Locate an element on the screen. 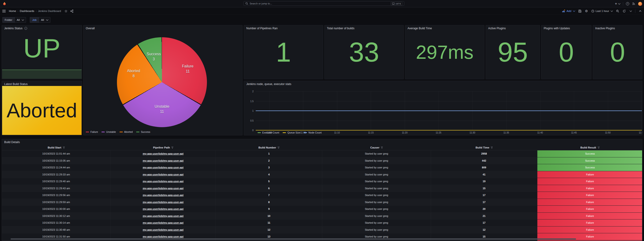  horizontal-scrollbar is located at coordinates (293, 239).